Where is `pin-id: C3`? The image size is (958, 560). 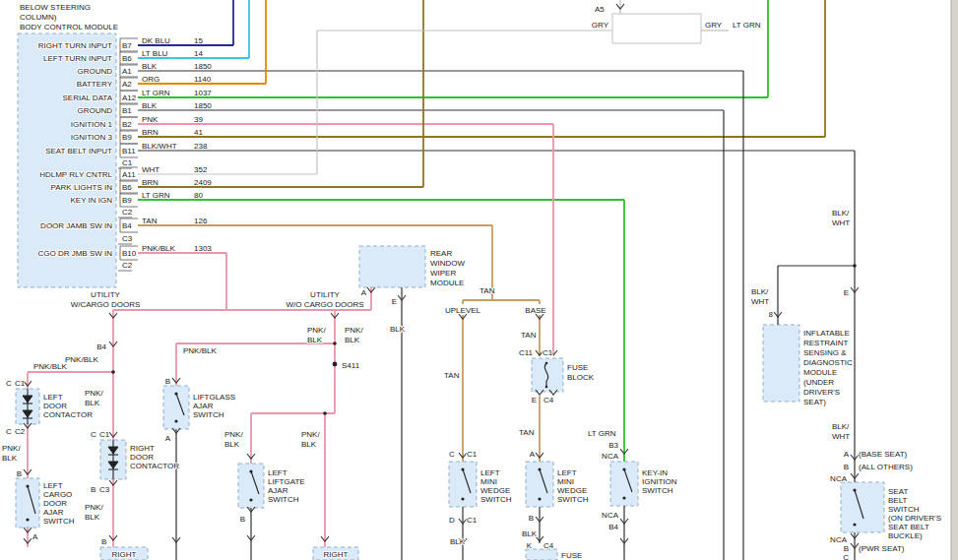
pin-id: C3 is located at coordinates (104, 490).